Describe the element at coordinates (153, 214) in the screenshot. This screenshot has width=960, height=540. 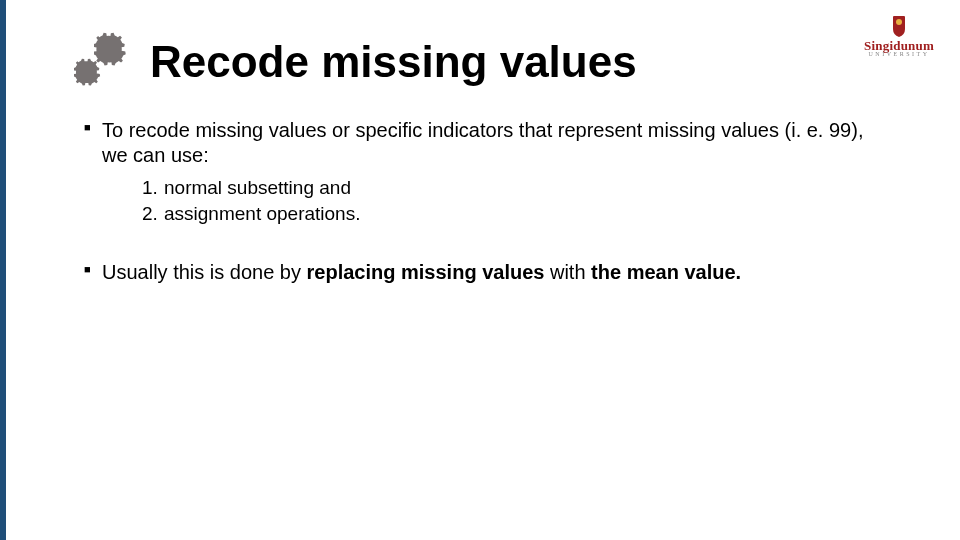
I see `list-number: 2.` at that location.